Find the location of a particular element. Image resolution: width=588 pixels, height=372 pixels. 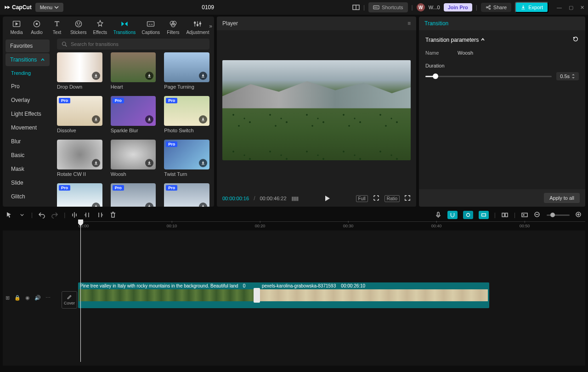

split-right-tool is located at coordinates (100, 215).